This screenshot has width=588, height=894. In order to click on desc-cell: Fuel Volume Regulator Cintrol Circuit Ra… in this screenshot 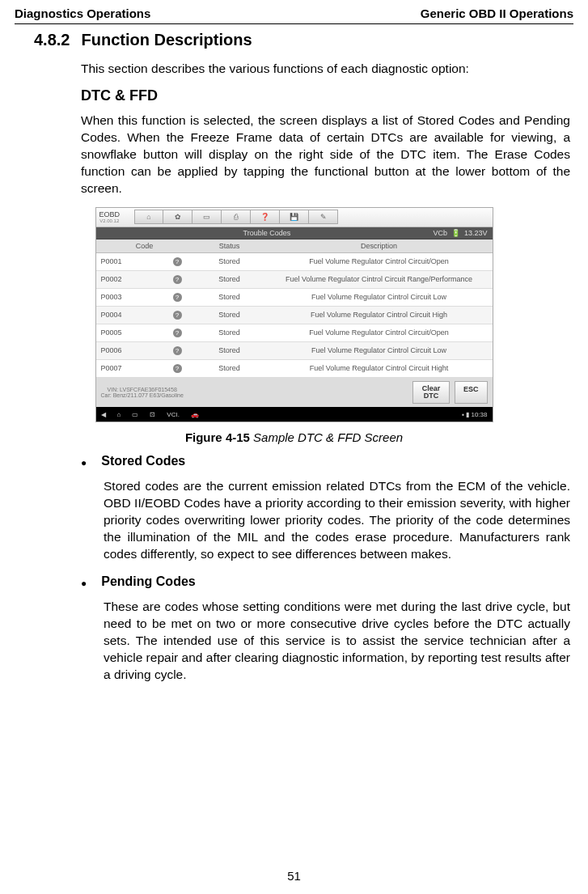, I will do `click(379, 279)`.